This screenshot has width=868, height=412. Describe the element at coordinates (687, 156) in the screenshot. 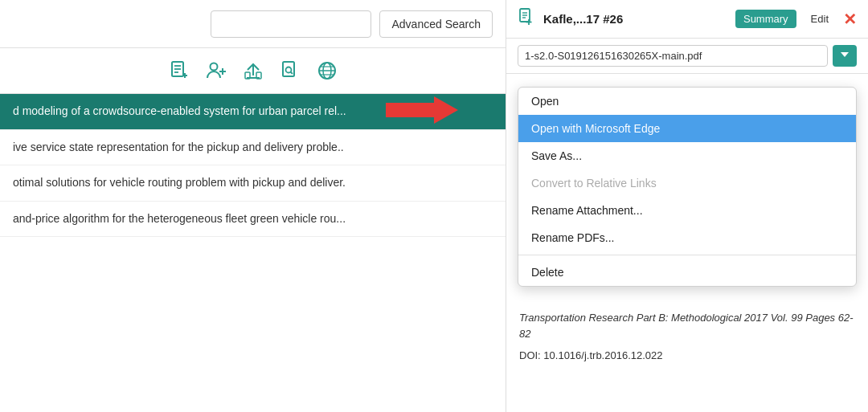

I see `menu-item-save-as: Save As...` at that location.